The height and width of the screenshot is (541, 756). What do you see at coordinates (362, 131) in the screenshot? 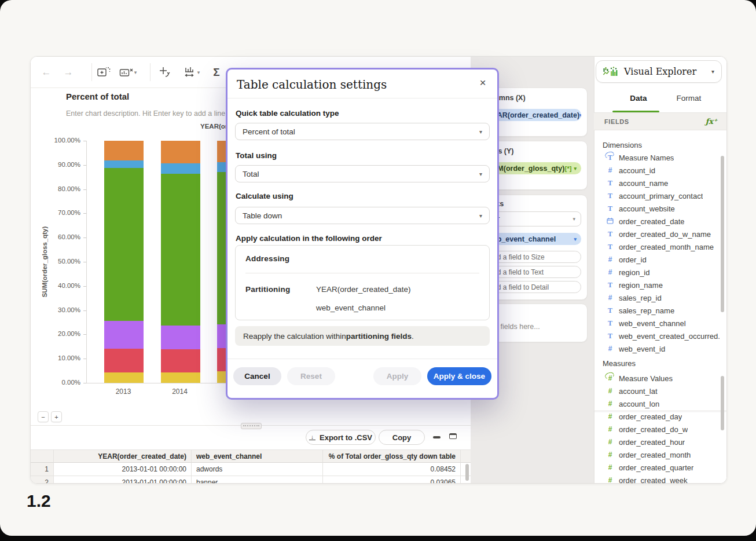
I see `quick-calc-select: Percent of total ▾` at bounding box center [362, 131].